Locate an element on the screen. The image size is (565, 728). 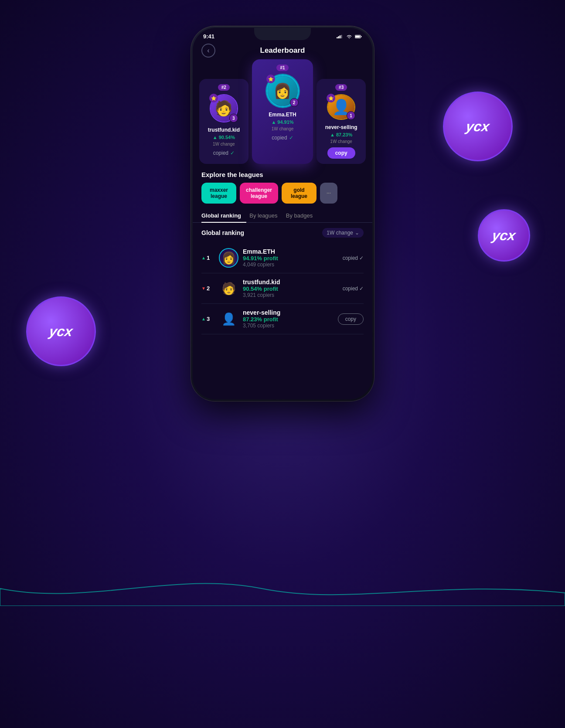
ranking-header: Global ranking 1W change ⌄ is located at coordinates (282, 233).